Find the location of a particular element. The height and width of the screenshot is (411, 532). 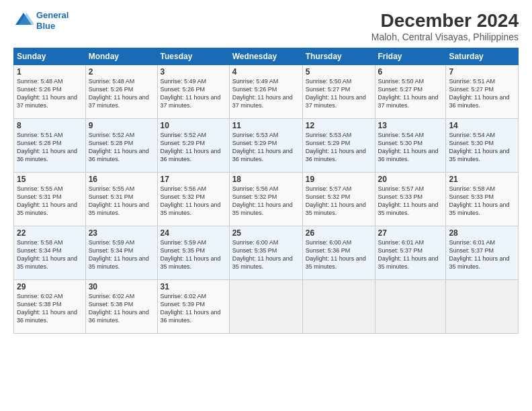

day-number: 4 is located at coordinates (266, 72).